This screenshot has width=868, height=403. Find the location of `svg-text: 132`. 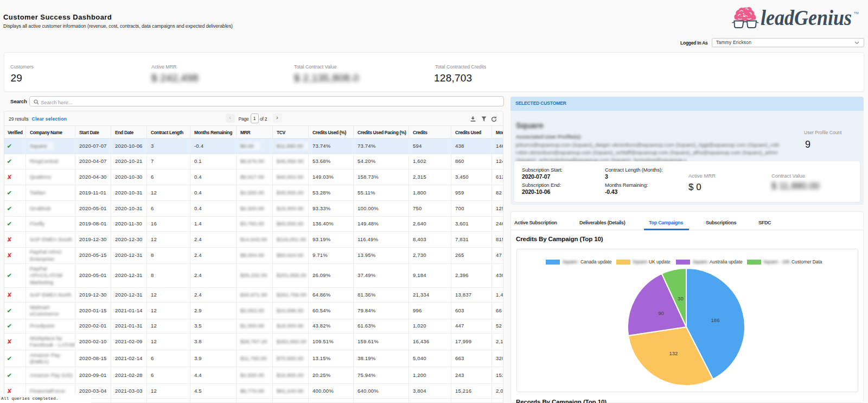

svg-text: 132 is located at coordinates (673, 353).